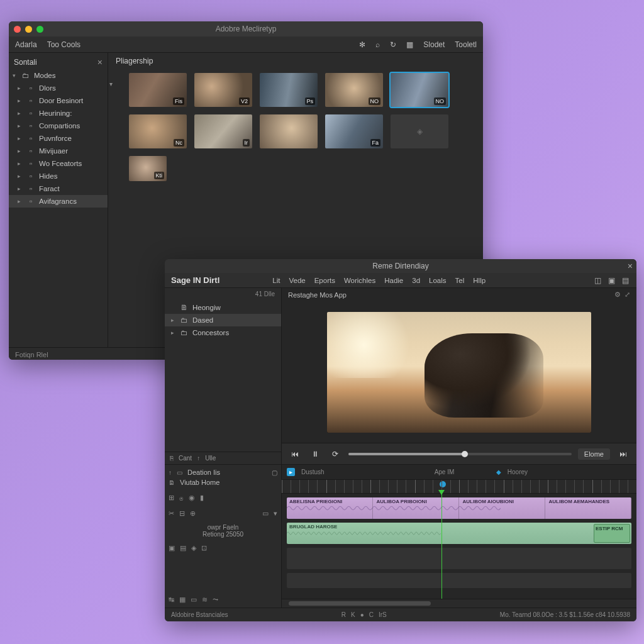 The width and height of the screenshot is (644, 644). What do you see at coordinates (401, 266) in the screenshot?
I see `titlebar: Reme Dirtendiay ×` at bounding box center [401, 266].